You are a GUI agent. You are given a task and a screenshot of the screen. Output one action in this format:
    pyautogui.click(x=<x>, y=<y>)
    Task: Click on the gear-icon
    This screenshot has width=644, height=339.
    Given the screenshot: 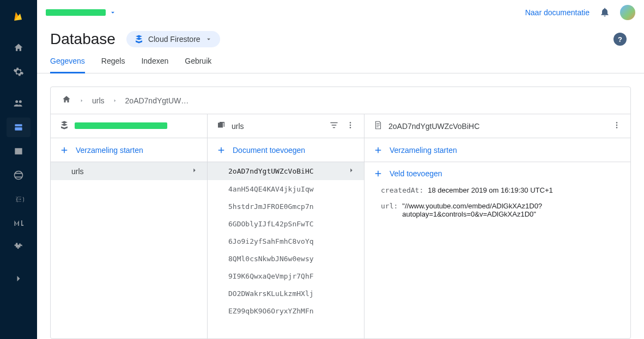 What is the action you would take?
    pyautogui.click(x=19, y=72)
    